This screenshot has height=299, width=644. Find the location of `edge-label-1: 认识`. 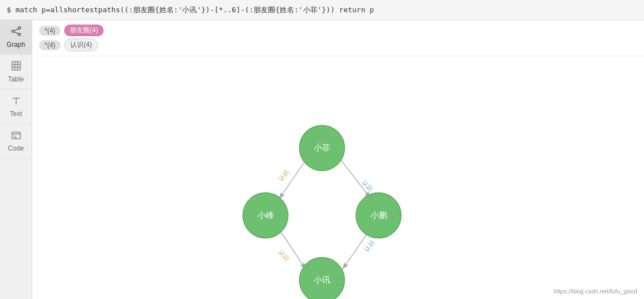

edge-label-1: 认识 is located at coordinates (284, 175).